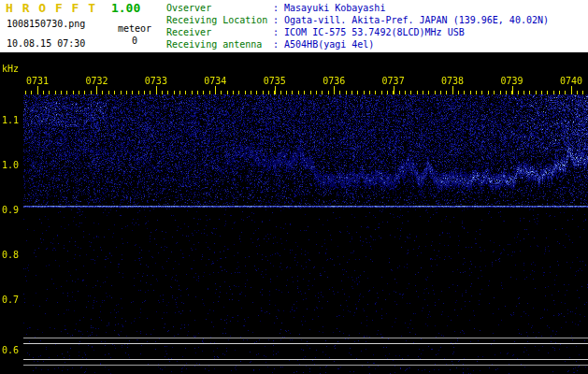 Image resolution: width=588 pixels, height=374 pixels. What do you see at coordinates (411, 21) in the screenshot?
I see `info-value: : Ogata-vill. Akita-Pref. JAPAN (139.96E…` at bounding box center [411, 21].